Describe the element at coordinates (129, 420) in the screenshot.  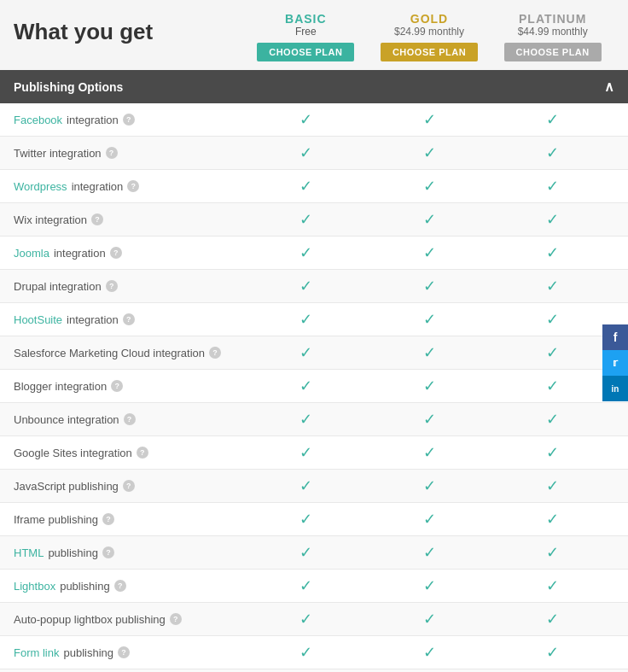
I see `feature-name: Unbounce integration ?` at that location.